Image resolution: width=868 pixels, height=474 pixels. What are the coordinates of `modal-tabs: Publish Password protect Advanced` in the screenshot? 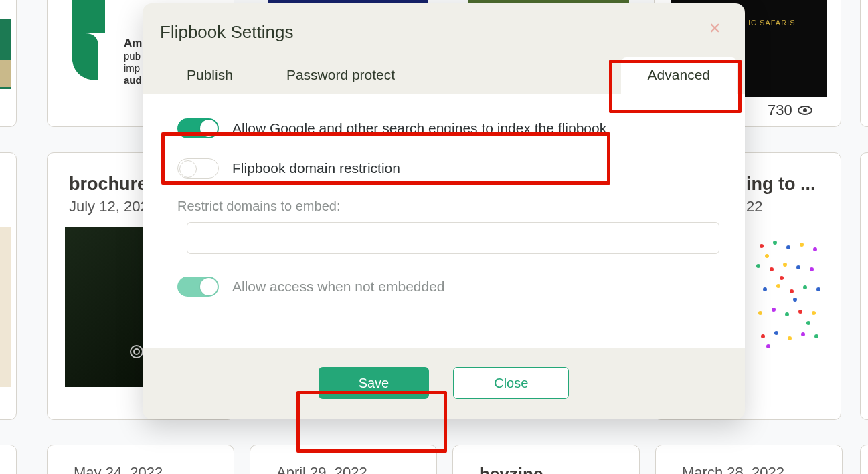 It's located at (444, 68).